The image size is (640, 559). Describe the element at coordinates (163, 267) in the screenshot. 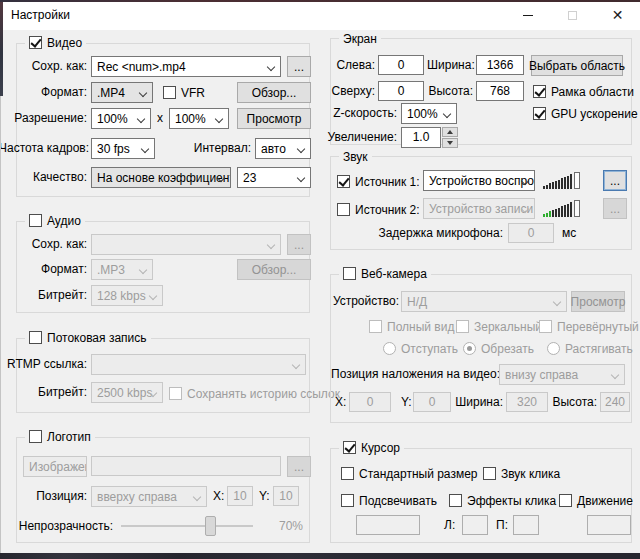

I see `audio-group: Аудио Сохр. как: ... Формат: .MP3 Обзор.…` at that location.